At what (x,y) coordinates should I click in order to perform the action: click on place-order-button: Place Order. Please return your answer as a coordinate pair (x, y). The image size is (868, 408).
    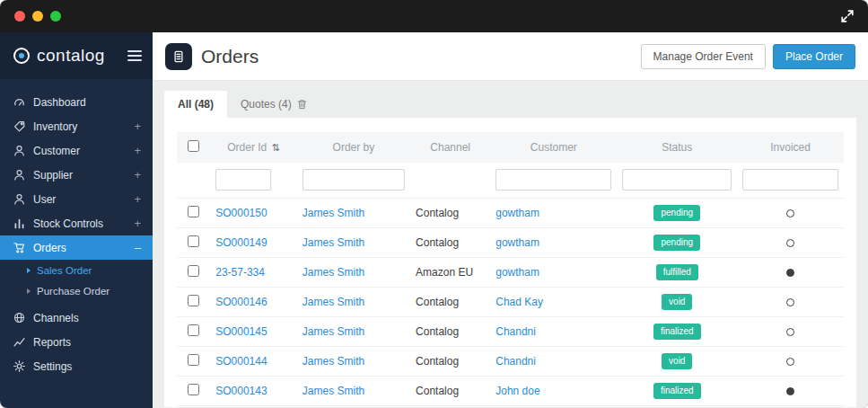
    Looking at the image, I should click on (814, 57).